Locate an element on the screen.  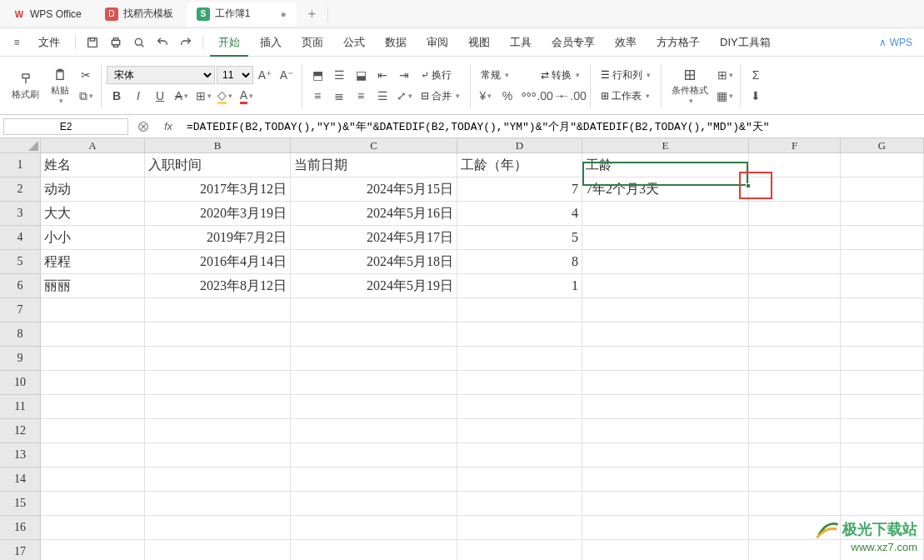
col-header-E: E is located at coordinates (666, 146).